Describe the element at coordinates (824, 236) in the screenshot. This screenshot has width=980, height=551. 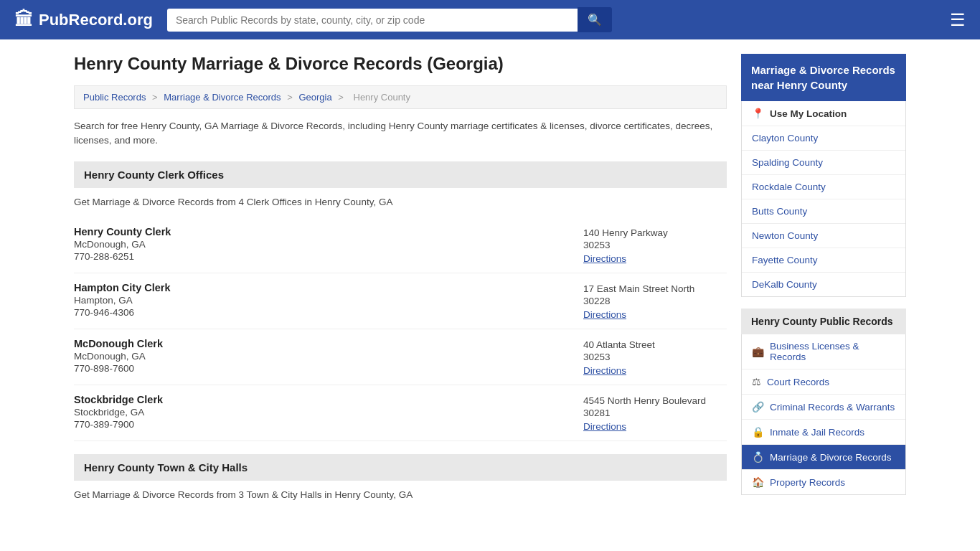
I see `sidebar-item-newton: Newton County` at that location.